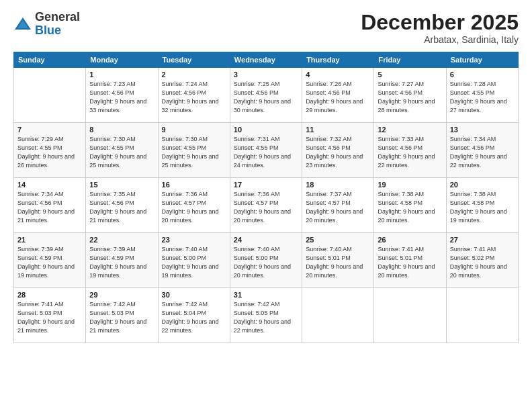 This screenshot has width=532, height=411. Describe the element at coordinates (266, 316) in the screenshot. I see `week-row-5: 28Sunrise: 7:41 AMSunset: 5:03 PMDayligh…` at that location.